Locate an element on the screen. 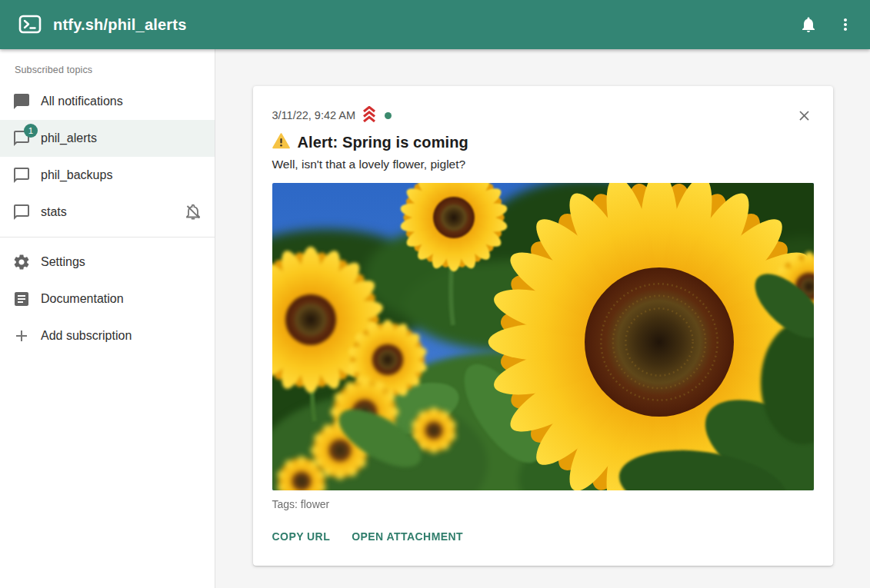 The width and height of the screenshot is (870, 588). sidebar-item-phil-backups: phil_backups is located at coordinates (108, 175).